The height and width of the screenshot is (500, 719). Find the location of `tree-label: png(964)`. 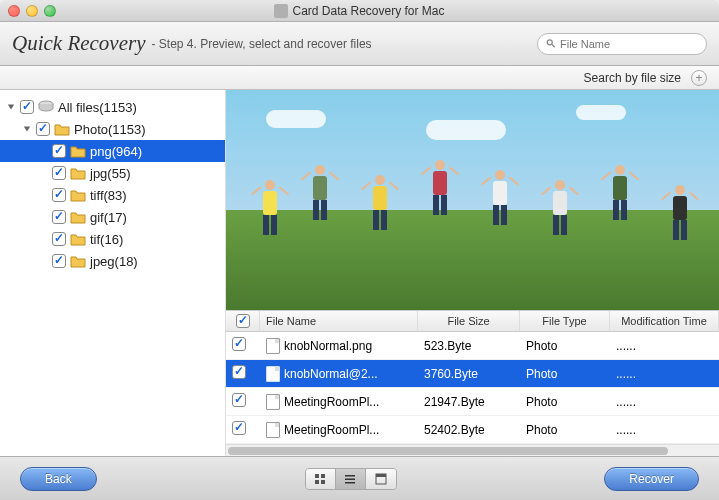

tree-label: png(964) is located at coordinates (116, 152).